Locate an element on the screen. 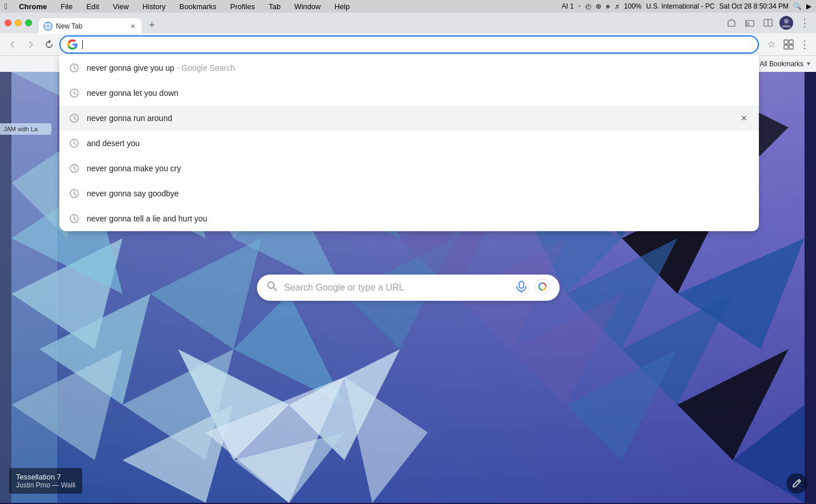 The width and height of the screenshot is (816, 504). split-view-icon is located at coordinates (768, 23).